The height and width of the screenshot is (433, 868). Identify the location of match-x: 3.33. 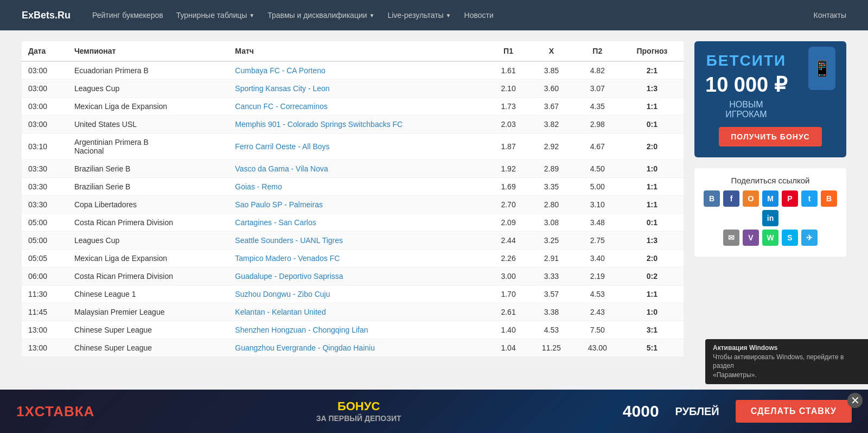
(551, 277).